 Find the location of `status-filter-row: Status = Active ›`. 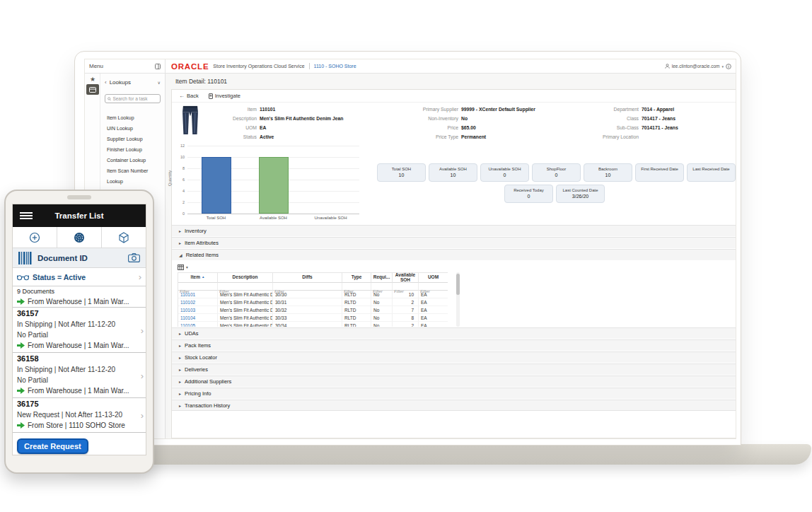

status-filter-row: Status = Active › is located at coordinates (79, 277).